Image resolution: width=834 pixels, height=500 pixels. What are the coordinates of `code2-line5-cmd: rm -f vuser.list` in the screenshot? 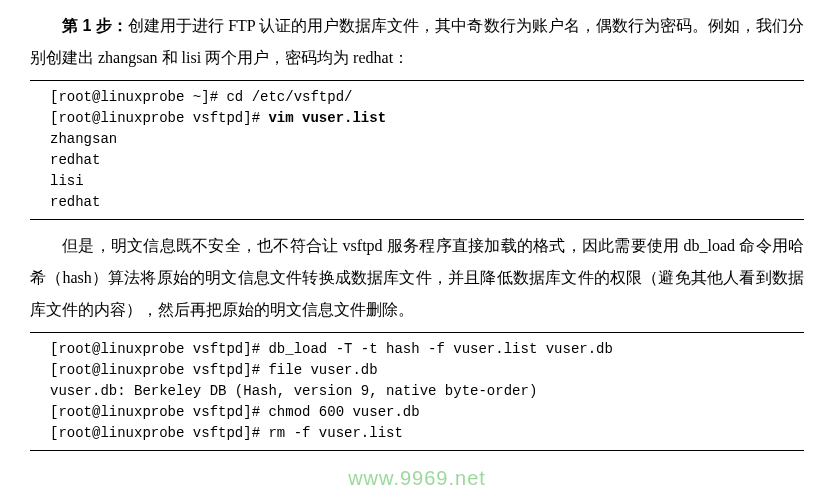 It's located at (335, 433).